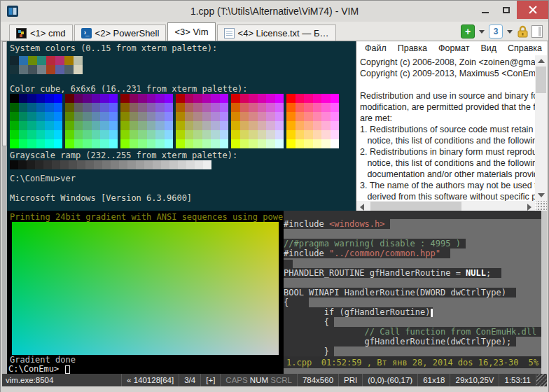 Image resolution: width=549 pixels, height=392 pixels. Describe the element at coordinates (150, 380) in the screenshot. I see `status-cell: « 140128[64]` at that location.